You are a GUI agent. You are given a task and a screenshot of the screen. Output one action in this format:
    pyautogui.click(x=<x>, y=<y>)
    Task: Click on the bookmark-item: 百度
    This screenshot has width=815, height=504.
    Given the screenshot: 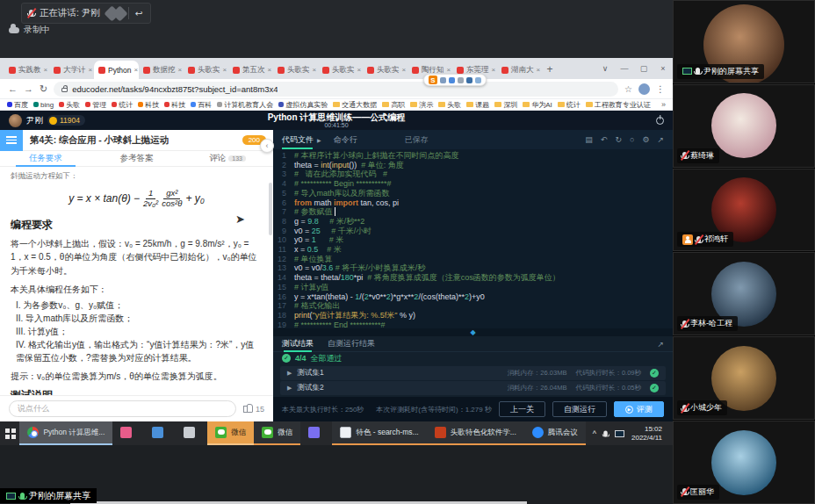 What is the action you would take?
    pyautogui.click(x=18, y=105)
    